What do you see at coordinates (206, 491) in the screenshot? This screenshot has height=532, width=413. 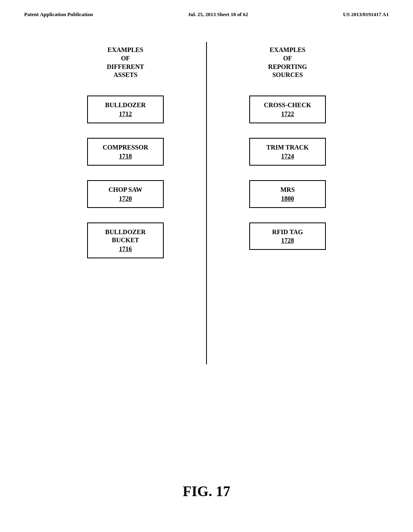 I see `figure-label: FIG. 17` at bounding box center [206, 491].